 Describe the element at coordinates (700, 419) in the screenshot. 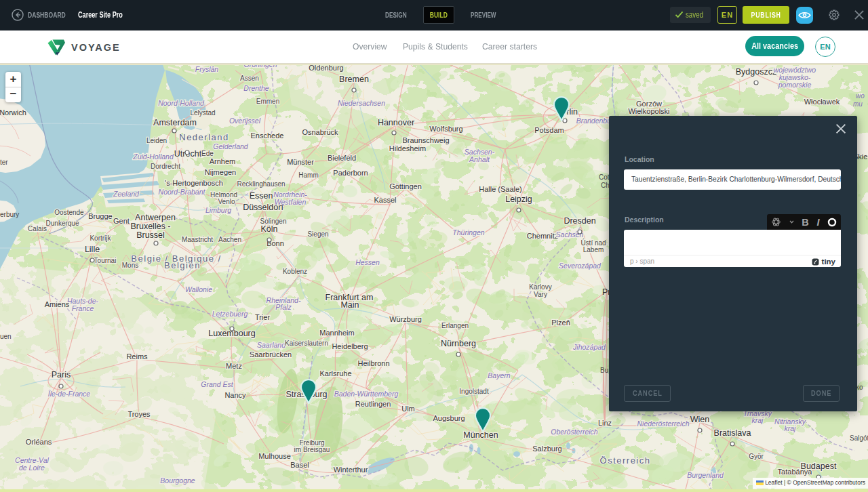

I see `svg-text: Wien` at that location.